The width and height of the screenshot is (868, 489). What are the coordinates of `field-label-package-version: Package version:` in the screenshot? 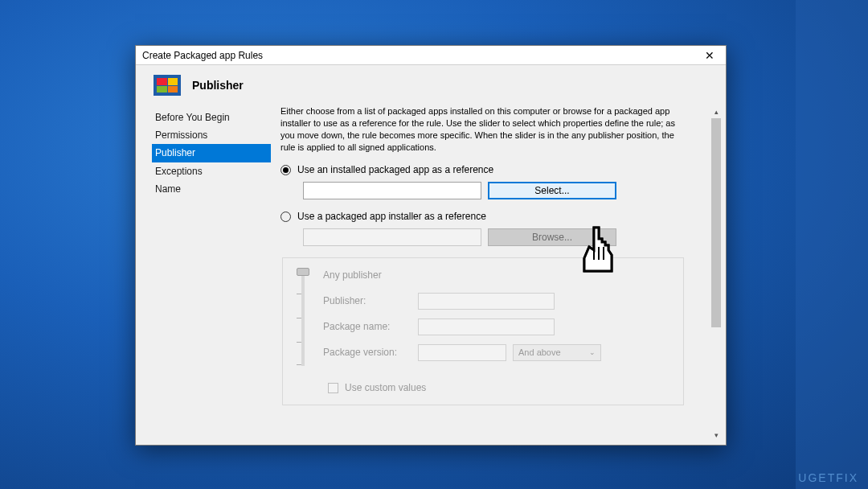 It's located at (371, 352).